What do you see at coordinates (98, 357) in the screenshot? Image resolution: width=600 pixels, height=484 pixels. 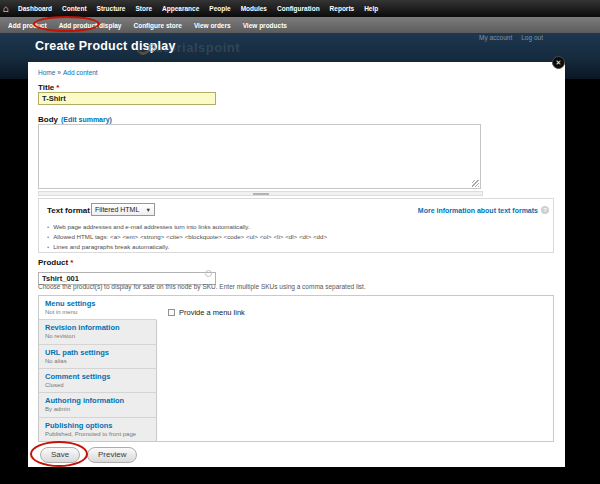 I see `tab-url-path-settings: URL path settings No alias` at bounding box center [98, 357].